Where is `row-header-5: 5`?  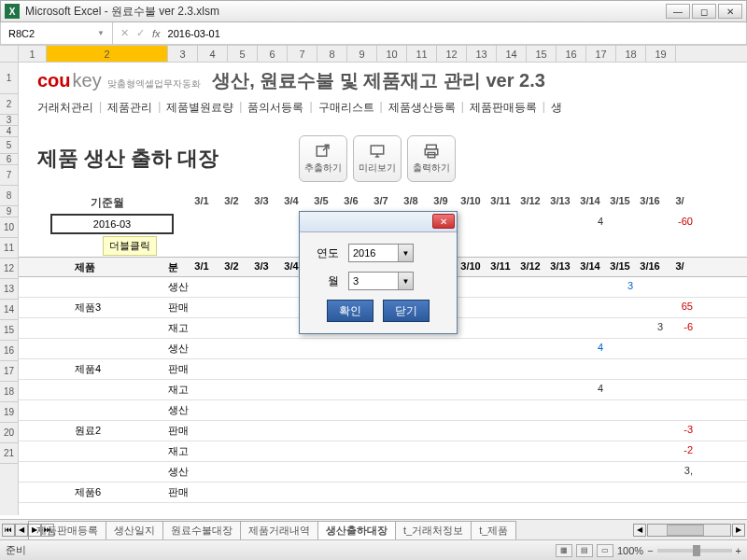 row-header-5: 5 is located at coordinates (9, 146).